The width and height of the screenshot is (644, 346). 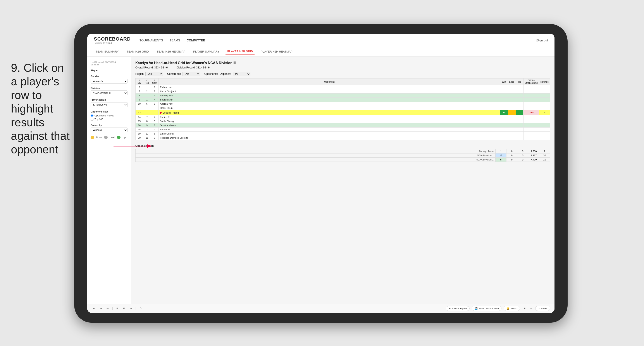 What do you see at coordinates (508, 309) in the screenshot?
I see `watch-icon: 🔔` at bounding box center [508, 309].